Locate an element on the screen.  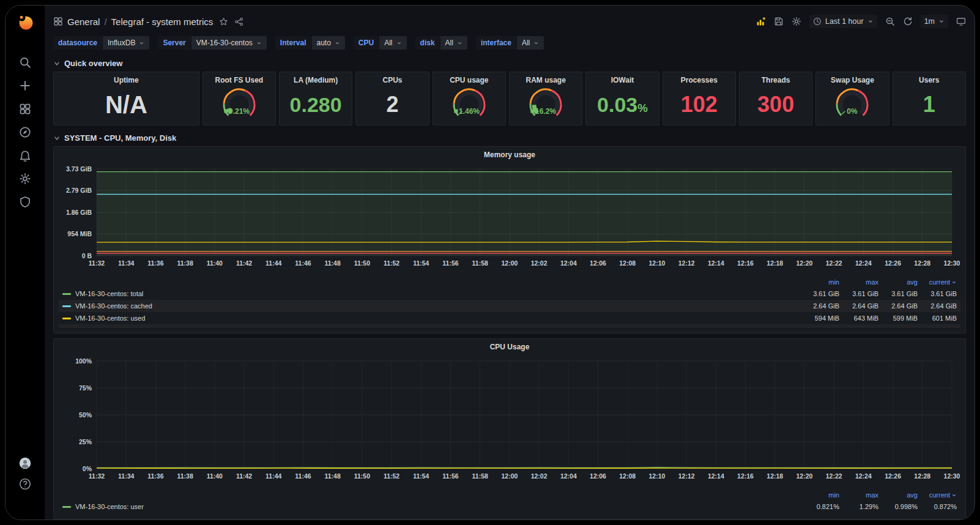
explore-icon is located at coordinates (25, 132).